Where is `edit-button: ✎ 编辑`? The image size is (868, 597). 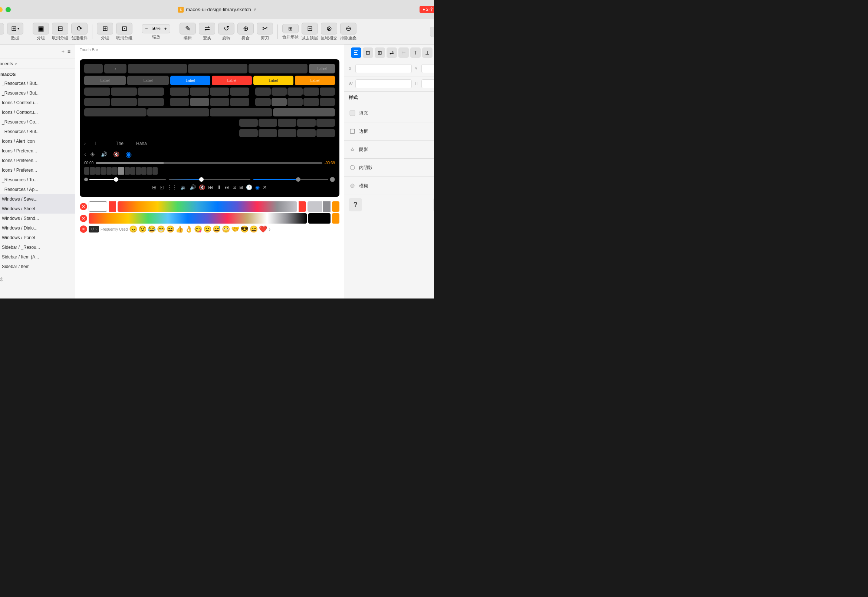 edit-button: ✎ 编辑 is located at coordinates (188, 31).